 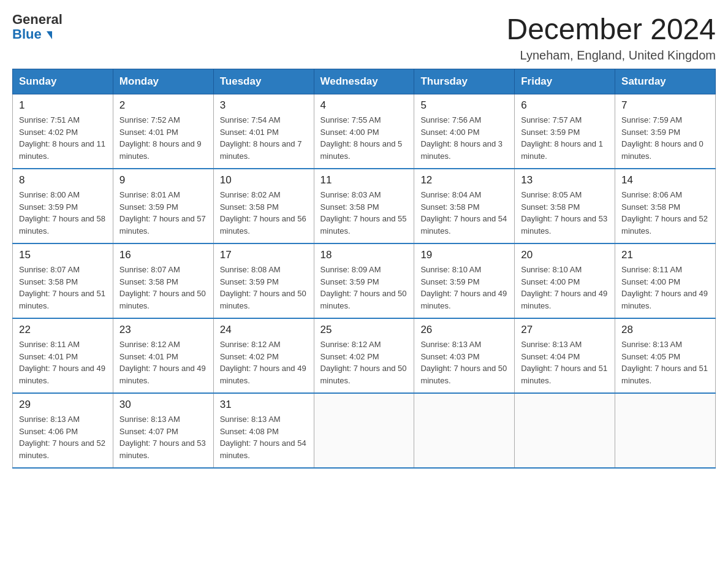 What do you see at coordinates (364, 206) in the screenshot?
I see `calendar-cell: 11Sunrise: 8:03 AMSunset: 3:58 PMDayligh…` at bounding box center [364, 206].